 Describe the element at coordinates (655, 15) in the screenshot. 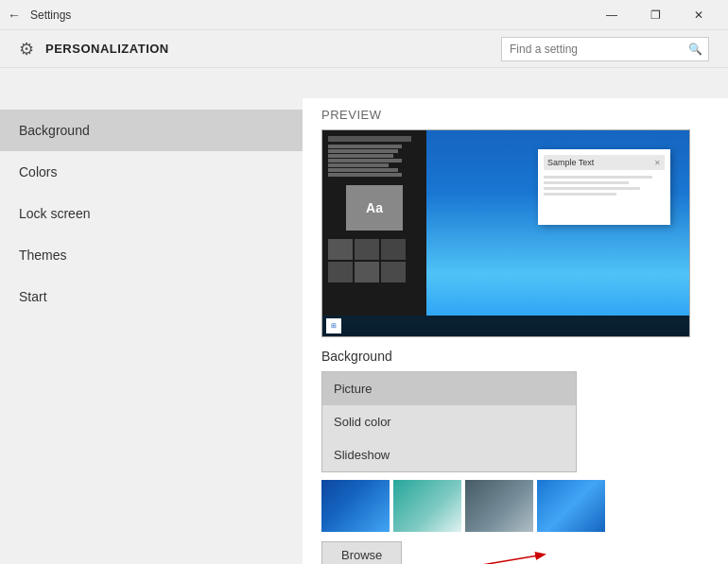

I see `title-bar-controls: — ❐ ✕` at that location.